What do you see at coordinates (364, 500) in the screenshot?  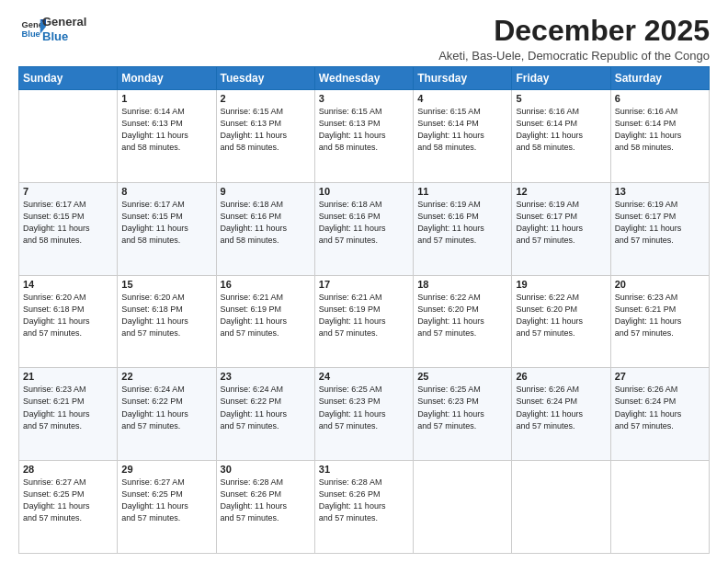 I see `day-info: Sunrise: 6:28 AMSunset: 6:26 PMDaylight:…` at bounding box center [364, 500].